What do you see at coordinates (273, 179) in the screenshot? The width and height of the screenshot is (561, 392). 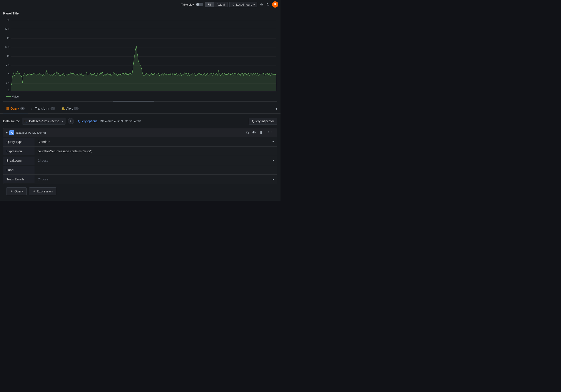 I see `team-emails-chevron-icon: ▾` at bounding box center [273, 179].